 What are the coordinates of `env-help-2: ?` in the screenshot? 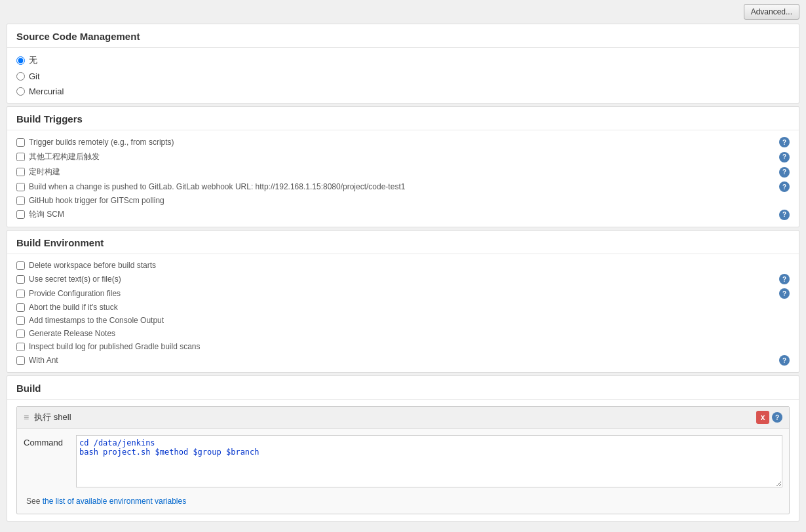 It's located at (784, 294).